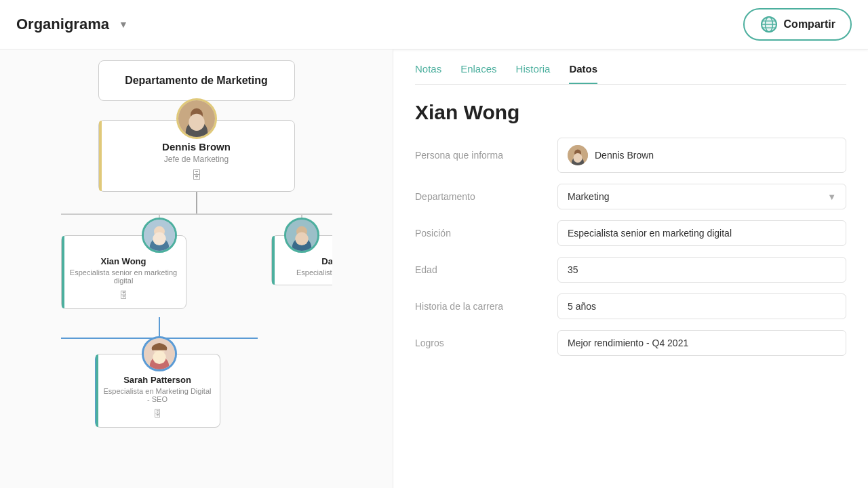 The height and width of the screenshot is (488, 868). What do you see at coordinates (159, 327) in the screenshot?
I see `child1-to-sarah-connector` at bounding box center [159, 327].